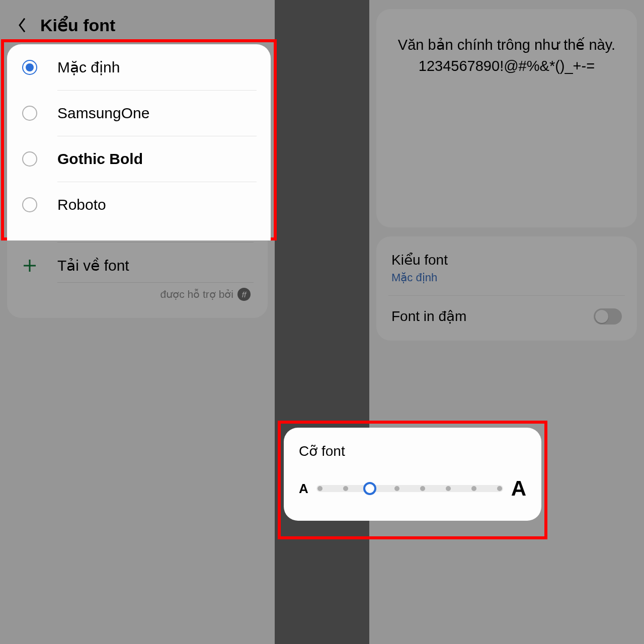  I want to click on download-fonts-label: Tải về font, so click(94, 266).